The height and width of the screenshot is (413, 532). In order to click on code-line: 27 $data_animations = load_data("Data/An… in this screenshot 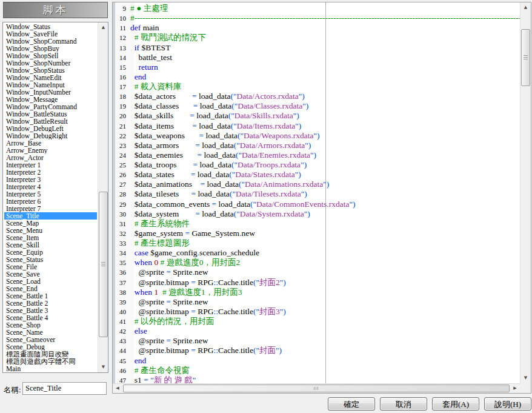, I will do `click(316, 184)`.